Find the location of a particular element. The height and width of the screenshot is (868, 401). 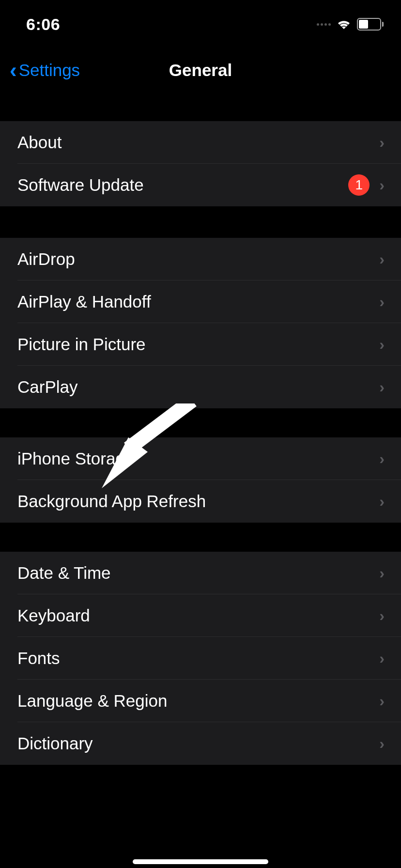

row-label: Picture in Picture is located at coordinates (81, 344).